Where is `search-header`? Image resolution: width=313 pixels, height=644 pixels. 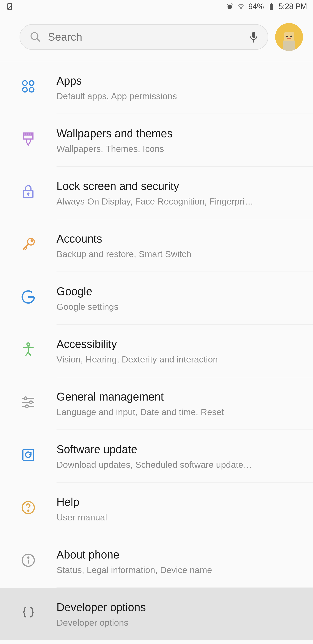 search-header is located at coordinates (156, 37).